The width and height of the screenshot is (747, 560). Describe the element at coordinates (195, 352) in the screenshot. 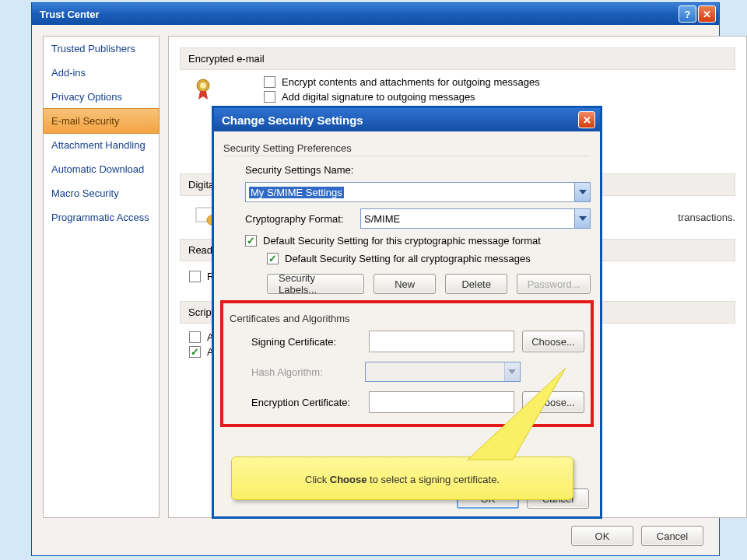

I see `checkbox-script-b` at that location.